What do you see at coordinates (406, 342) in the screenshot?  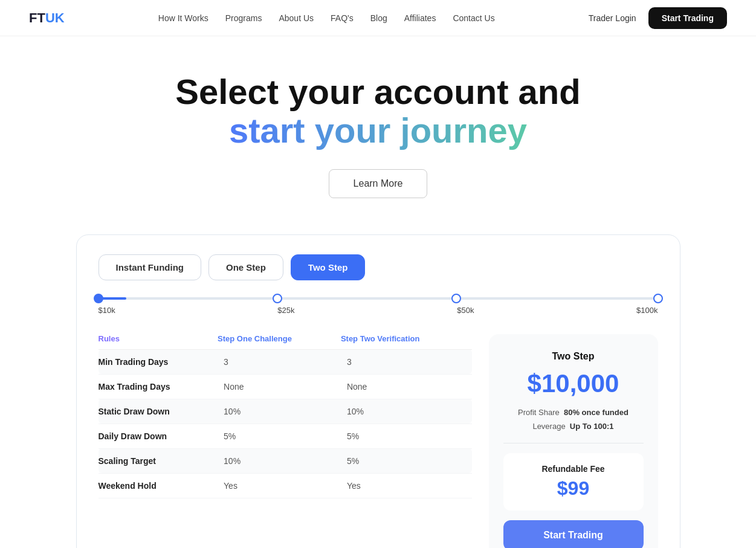 I see `col-header-step2: Step Two Verification` at bounding box center [406, 342].